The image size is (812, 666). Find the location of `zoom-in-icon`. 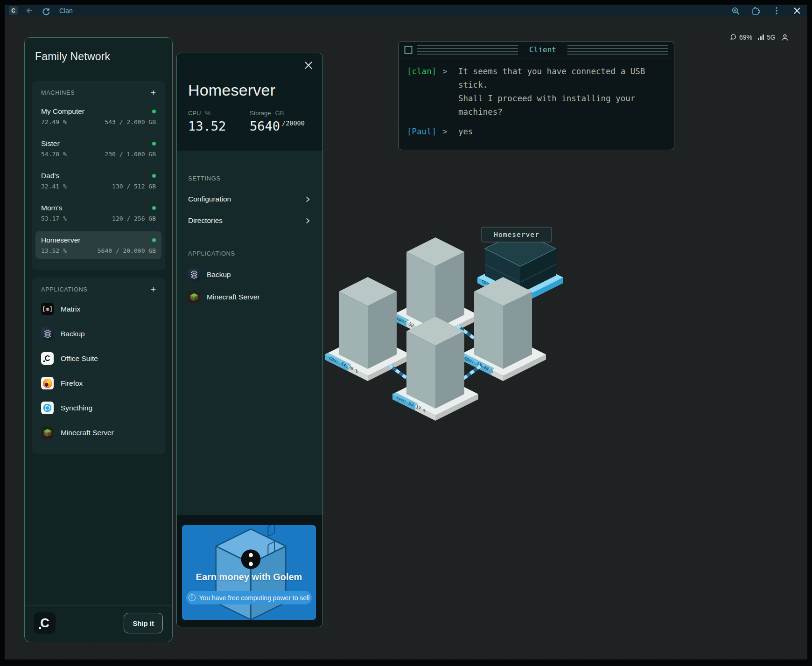

zoom-in-icon is located at coordinates (735, 11).